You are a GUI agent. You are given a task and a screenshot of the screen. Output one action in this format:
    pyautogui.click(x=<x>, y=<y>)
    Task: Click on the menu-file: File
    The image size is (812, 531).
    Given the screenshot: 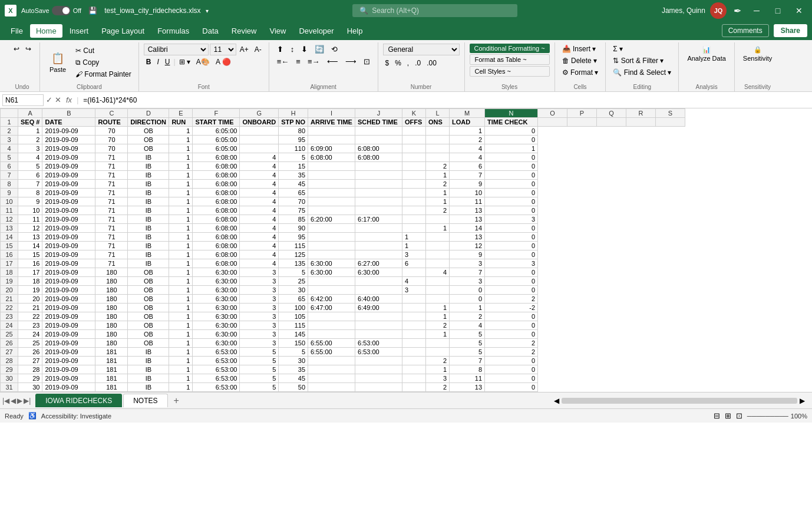 What is the action you would take?
    pyautogui.click(x=16, y=31)
    